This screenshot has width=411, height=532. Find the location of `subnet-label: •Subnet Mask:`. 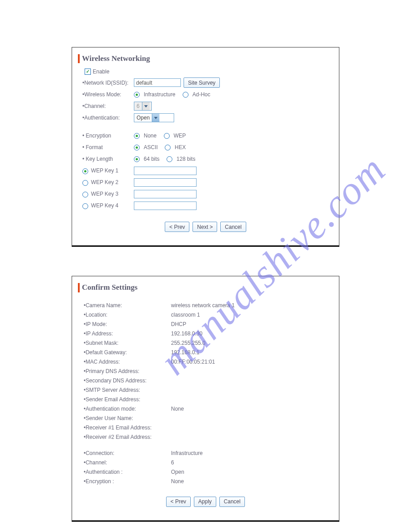

subnet-label: •Subnet Mask: is located at coordinates (127, 343).